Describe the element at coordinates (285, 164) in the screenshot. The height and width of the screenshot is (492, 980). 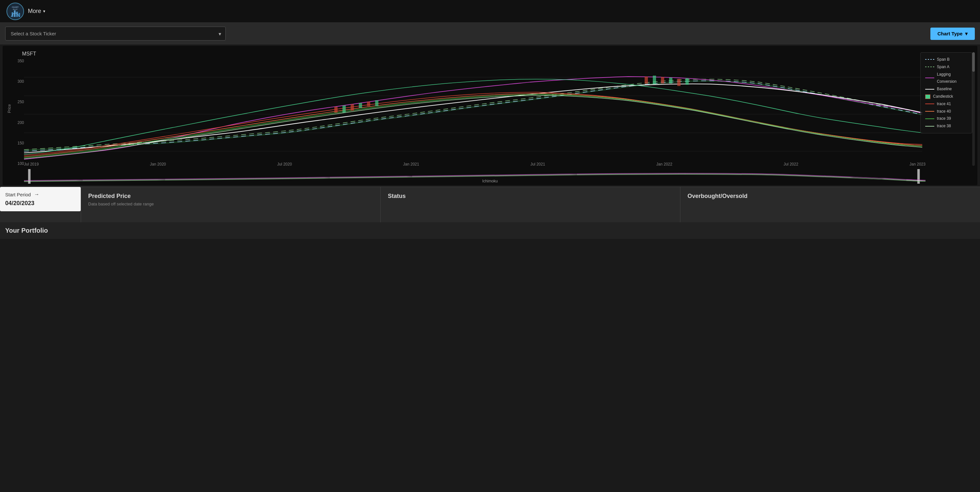
I see `x-label-2: Jul 2020` at that location.